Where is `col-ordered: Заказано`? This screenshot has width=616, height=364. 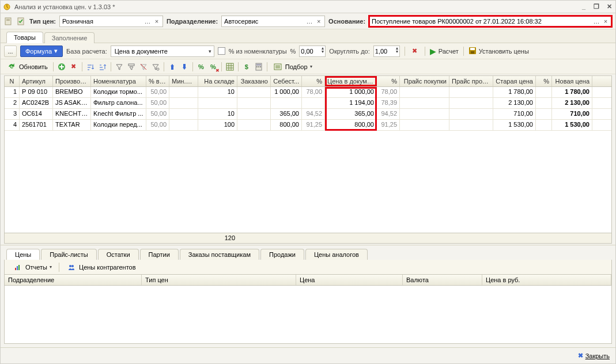 col-ordered: Заказано is located at coordinates (254, 81).